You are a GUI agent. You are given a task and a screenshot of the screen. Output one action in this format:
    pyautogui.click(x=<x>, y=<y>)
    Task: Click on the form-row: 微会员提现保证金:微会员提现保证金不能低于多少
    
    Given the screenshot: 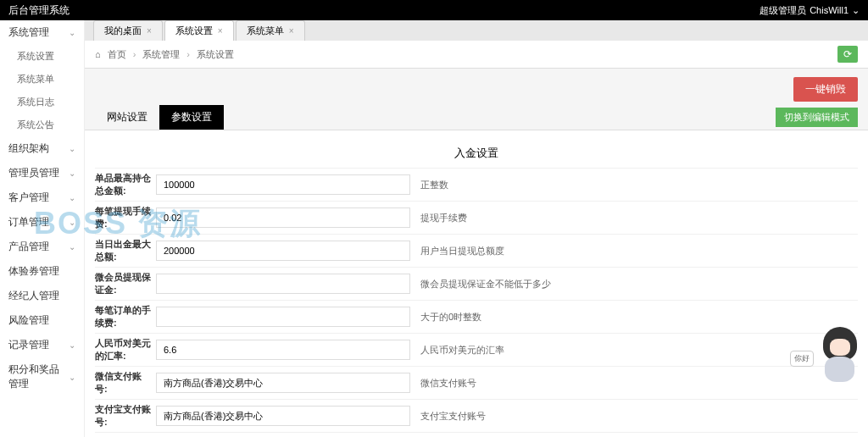 What is the action you would take?
    pyautogui.click(x=476, y=283)
    